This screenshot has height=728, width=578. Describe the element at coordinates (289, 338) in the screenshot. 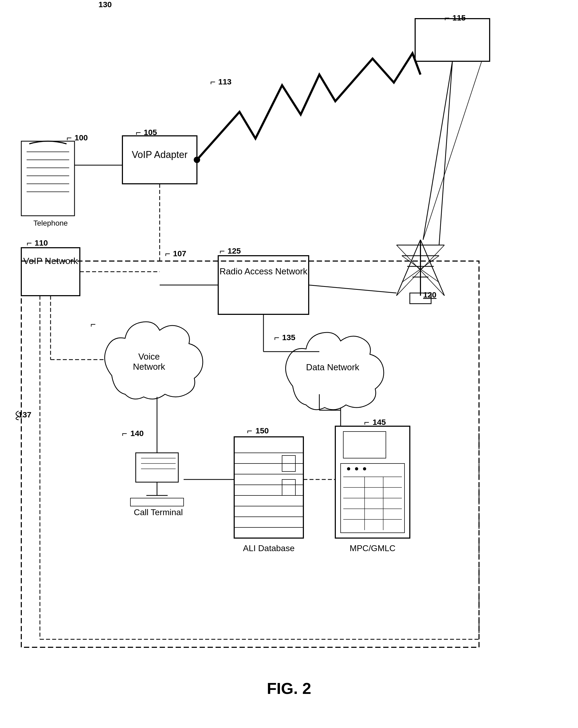

I see `ref-135: 135` at that location.